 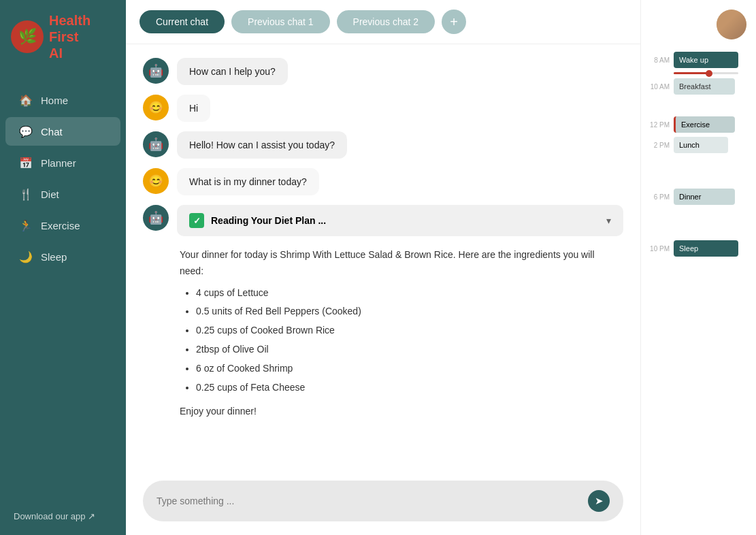 What do you see at coordinates (52, 132) in the screenshot?
I see `sidebar-label-chat: Chat` at bounding box center [52, 132].